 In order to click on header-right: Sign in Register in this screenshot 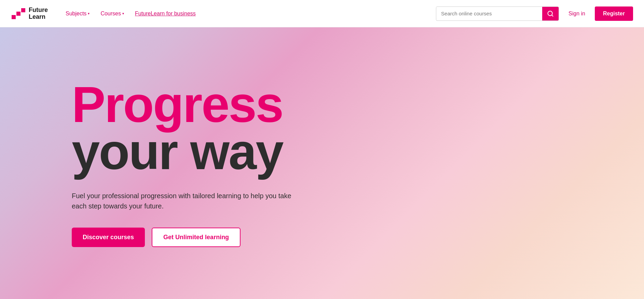, I will do `click(534, 14)`.